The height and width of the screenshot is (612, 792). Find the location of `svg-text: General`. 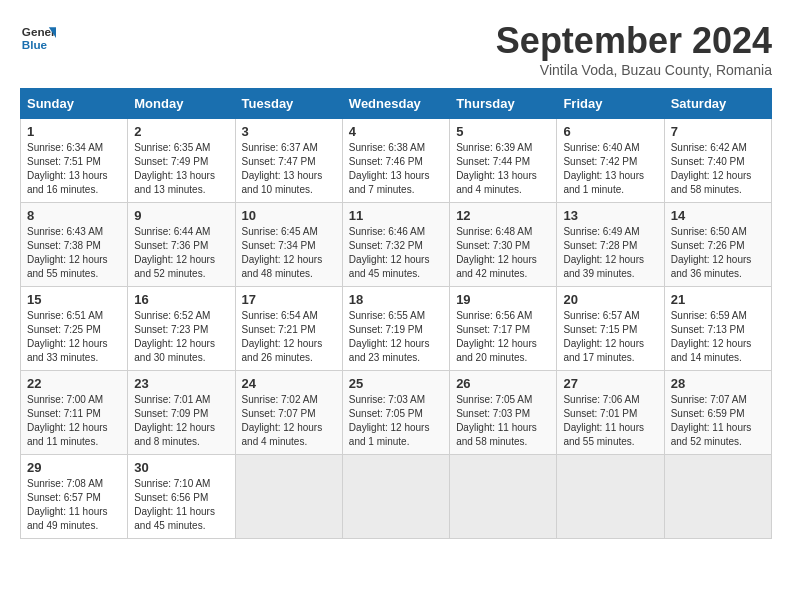

svg-text: General is located at coordinates (39, 32).